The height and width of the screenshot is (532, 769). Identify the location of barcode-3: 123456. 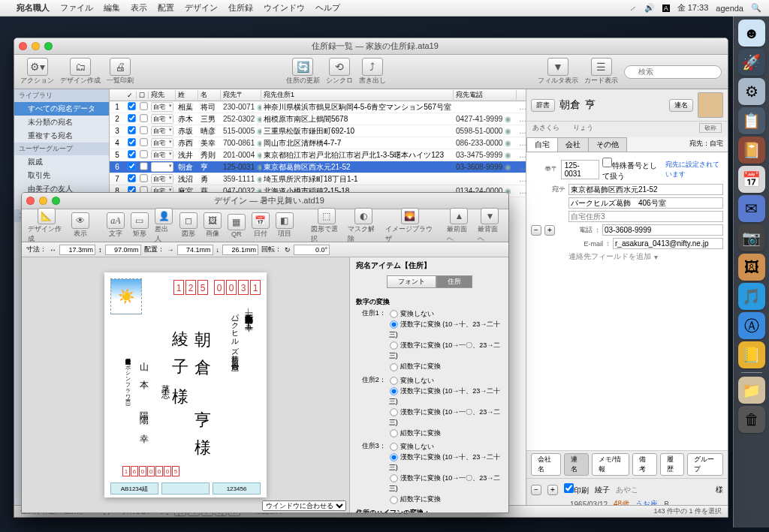
(237, 488).